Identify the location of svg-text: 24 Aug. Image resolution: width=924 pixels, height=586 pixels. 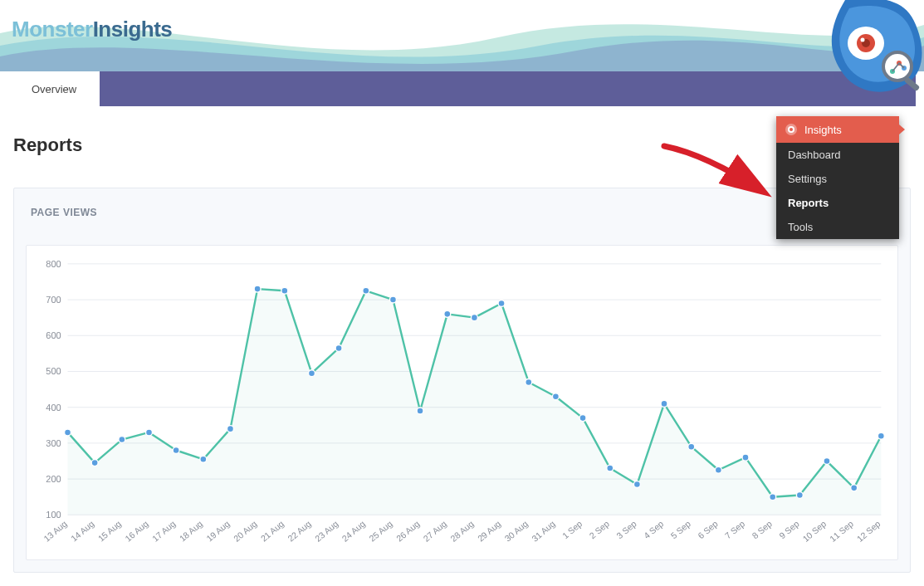
(354, 531).